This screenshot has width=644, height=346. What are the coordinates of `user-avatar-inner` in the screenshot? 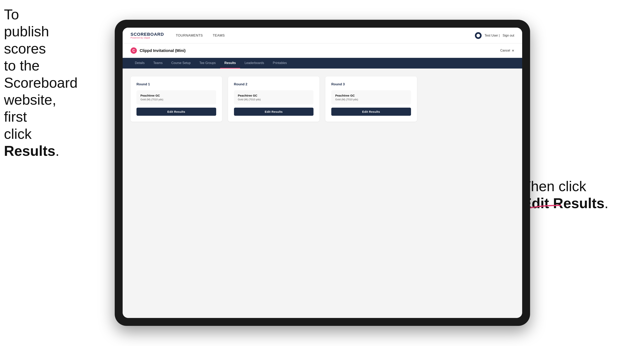 It's located at (478, 35).